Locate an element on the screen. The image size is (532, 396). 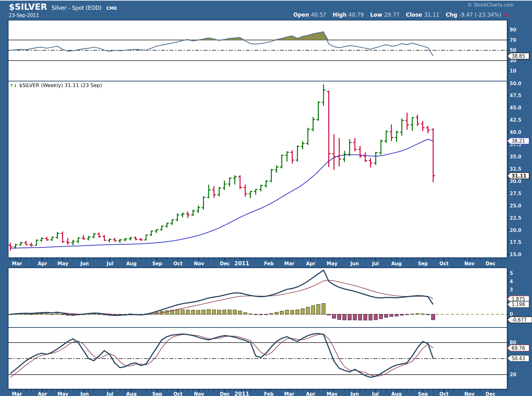
price-axis-label: 47.5 is located at coordinates (516, 96).